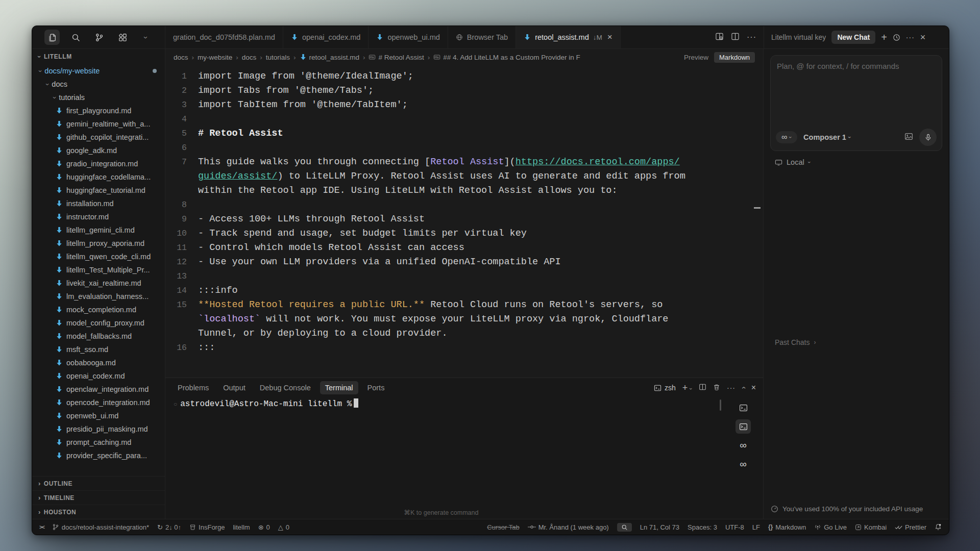 This screenshot has height=551, width=980. Describe the element at coordinates (99, 403) in the screenshot. I see `file-item: opencode_integration.md` at that location.